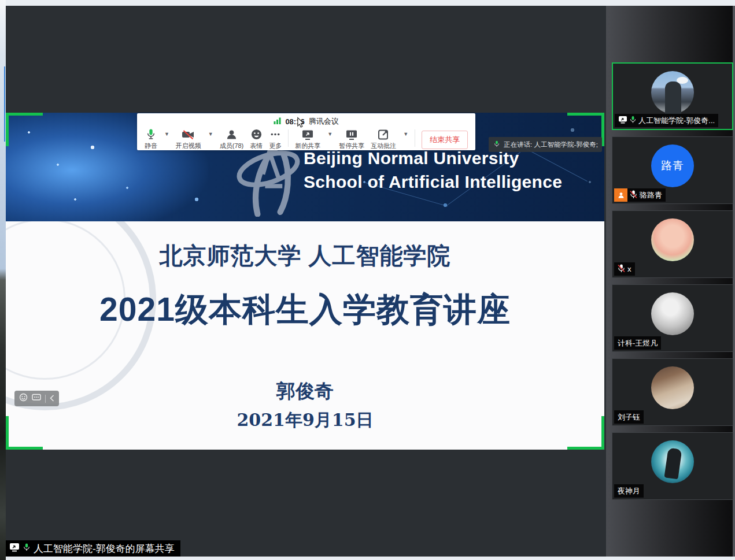 The image size is (735, 560). What do you see at coordinates (301, 124) in the screenshot?
I see `mouse-cursor` at bounding box center [301, 124].